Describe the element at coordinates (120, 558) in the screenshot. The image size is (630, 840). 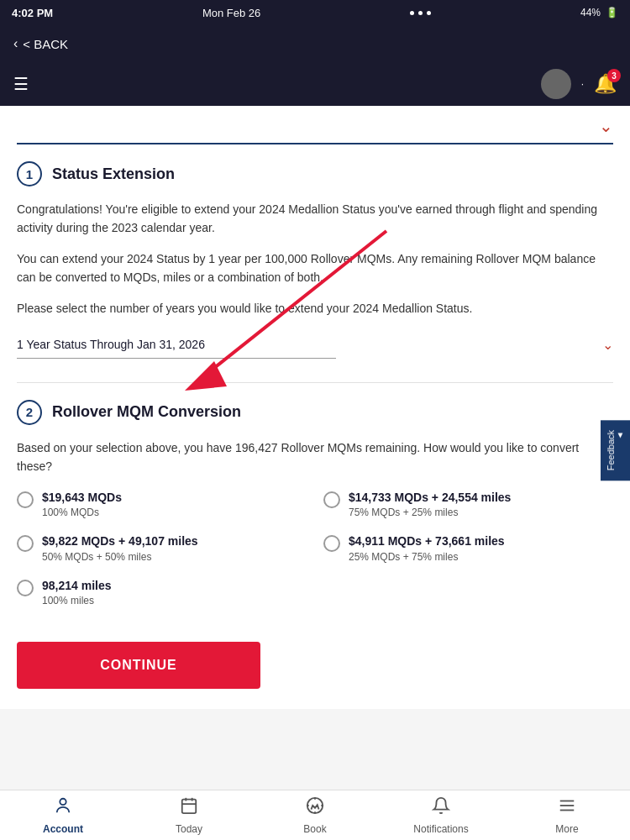
I see `radio-sub-3: 50% MQDs + 50% miles` at that location.